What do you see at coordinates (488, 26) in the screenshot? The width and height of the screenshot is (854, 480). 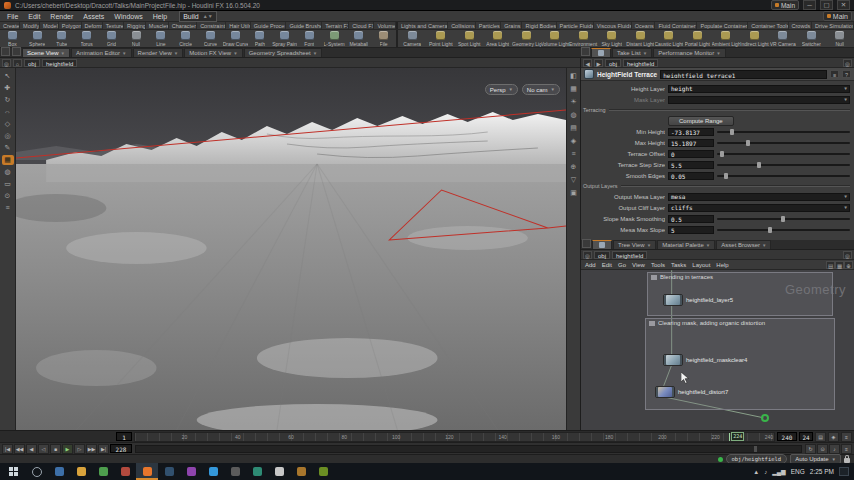 I see `shelf-tab: Particles` at bounding box center [488, 26].